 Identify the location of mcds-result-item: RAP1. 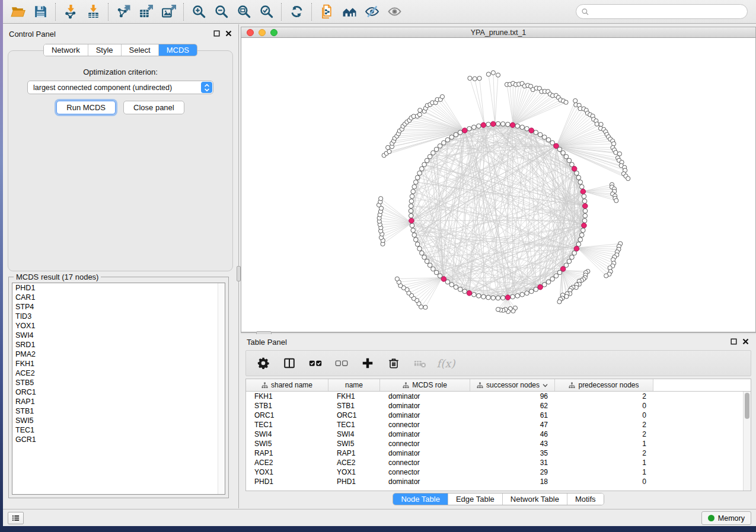
(119, 402).